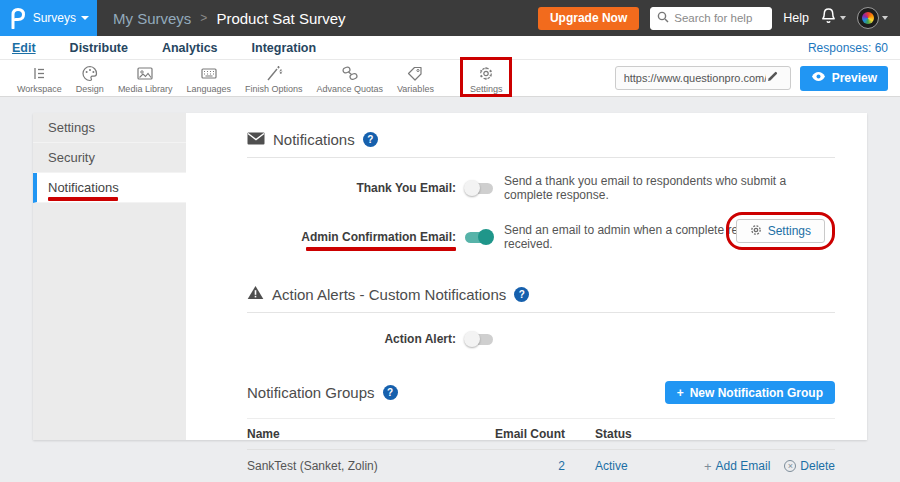 The height and width of the screenshot is (482, 900). Describe the element at coordinates (541, 294) in the screenshot. I see `action-alerts-section-header: Action Alerts - Custom Notifications ?` at that location.